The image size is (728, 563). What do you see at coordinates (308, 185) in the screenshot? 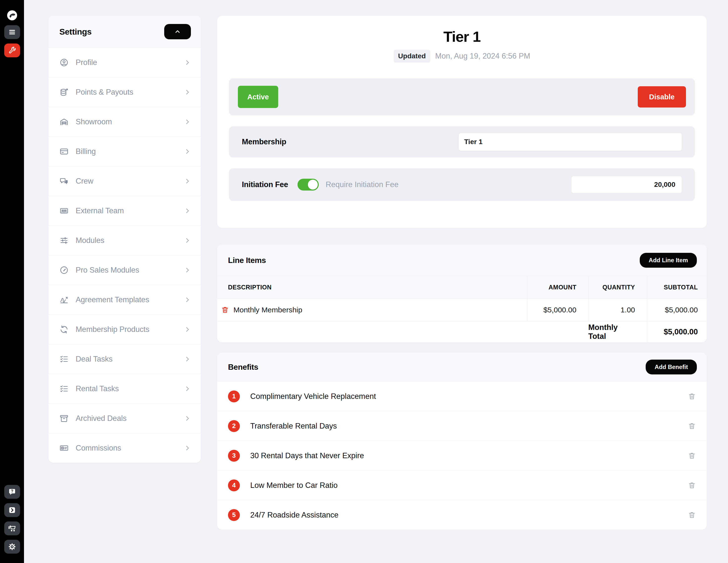
I see `require-initiation-fee-toggle` at bounding box center [308, 185].